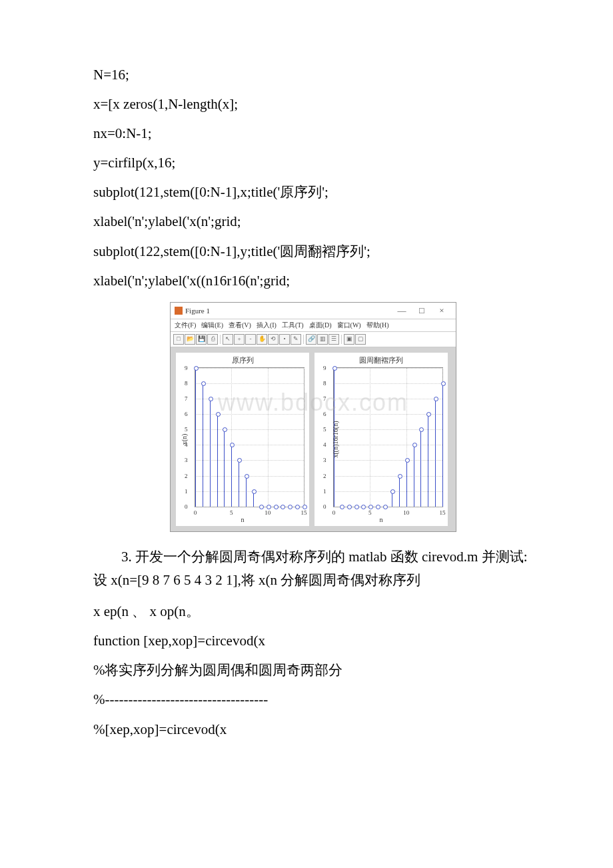  What do you see at coordinates (212, 325) in the screenshot?
I see `menu-edit: 编辑(E)` at bounding box center [212, 325].